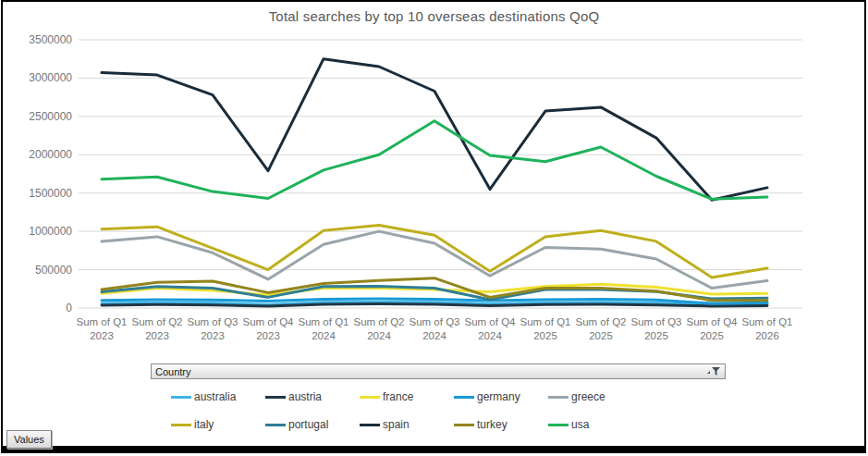 This screenshot has width=868, height=456. I want to click on x-axis-tick-label: Sum of Q32024, so click(434, 329).